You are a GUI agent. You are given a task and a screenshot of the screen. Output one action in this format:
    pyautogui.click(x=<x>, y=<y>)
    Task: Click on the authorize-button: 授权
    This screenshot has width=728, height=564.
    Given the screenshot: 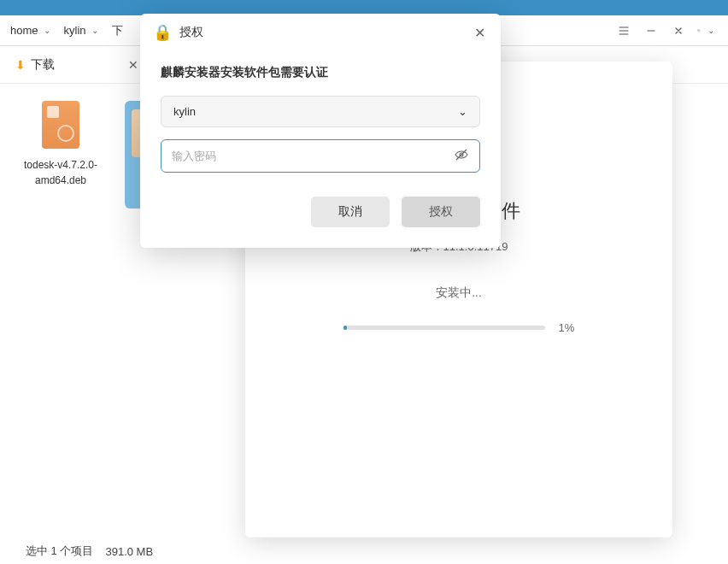 What is the action you would take?
    pyautogui.click(x=441, y=212)
    